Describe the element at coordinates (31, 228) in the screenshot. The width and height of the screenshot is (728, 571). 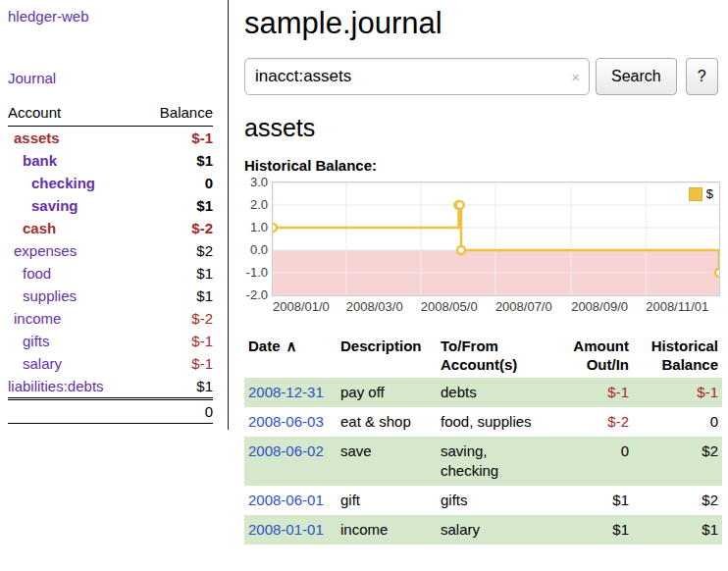
I see `account-link: cash` at that location.